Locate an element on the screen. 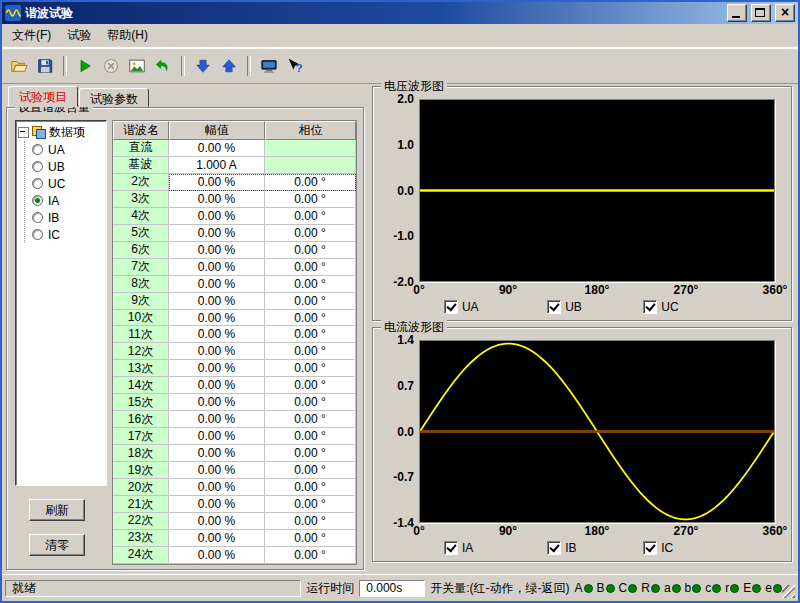  stop-button is located at coordinates (111, 66).